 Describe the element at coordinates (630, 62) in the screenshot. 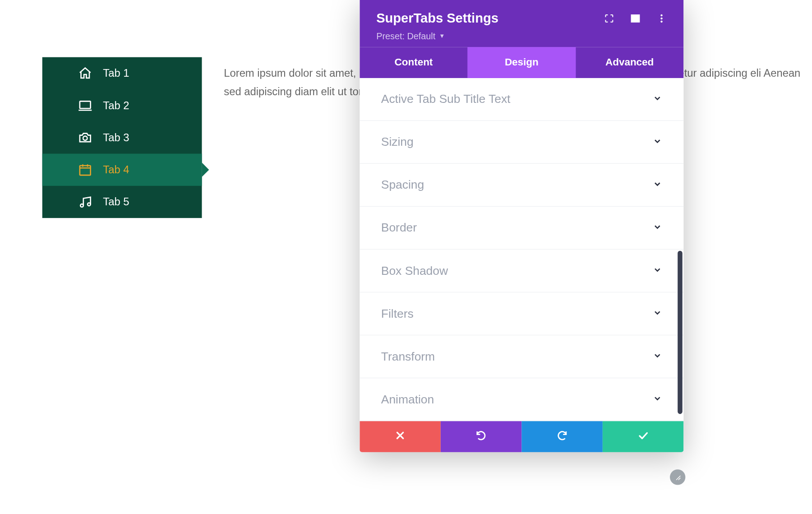

I see `tab-advanced: Advanced` at that location.